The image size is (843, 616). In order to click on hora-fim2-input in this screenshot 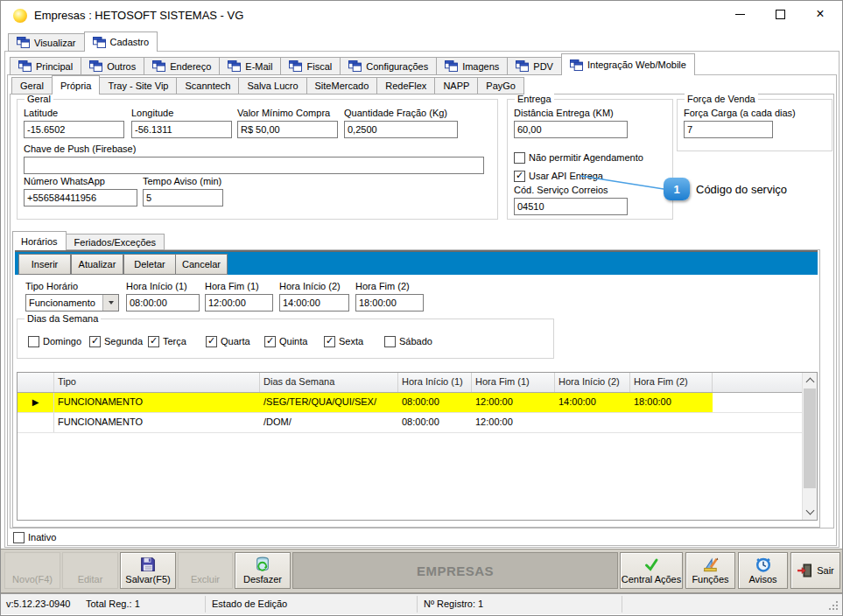, I will do `click(390, 303)`.